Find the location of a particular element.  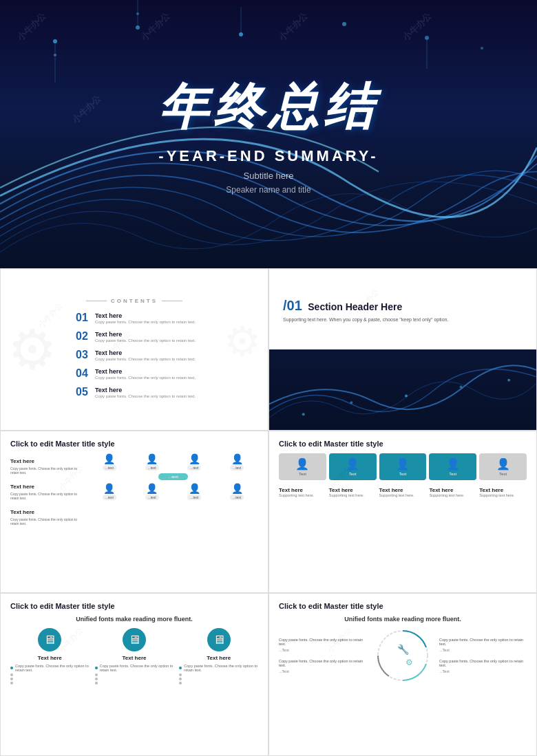

list-item: 01 Text here Copy paste fonts. Choose th… is located at coordinates (145, 318).